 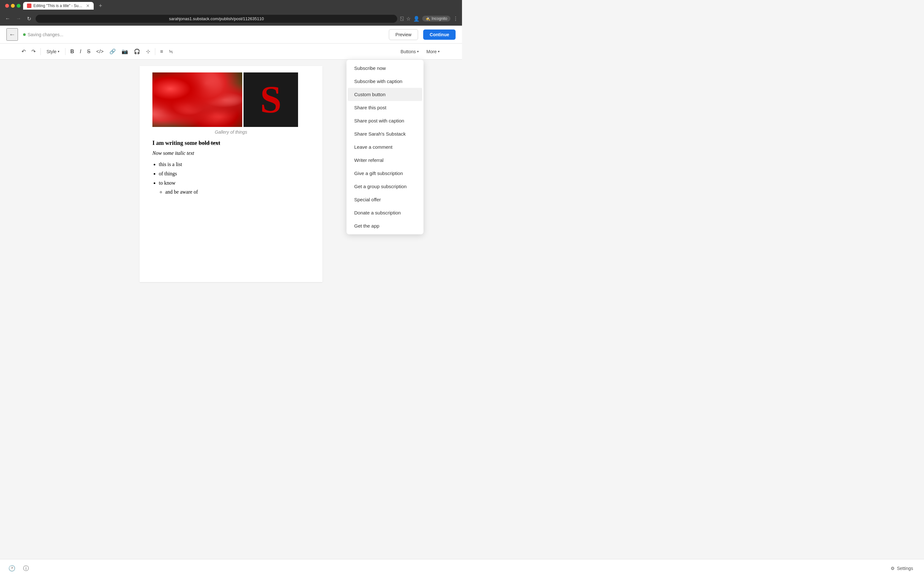 I want to click on buttons-label: Buttons, so click(x=409, y=52).